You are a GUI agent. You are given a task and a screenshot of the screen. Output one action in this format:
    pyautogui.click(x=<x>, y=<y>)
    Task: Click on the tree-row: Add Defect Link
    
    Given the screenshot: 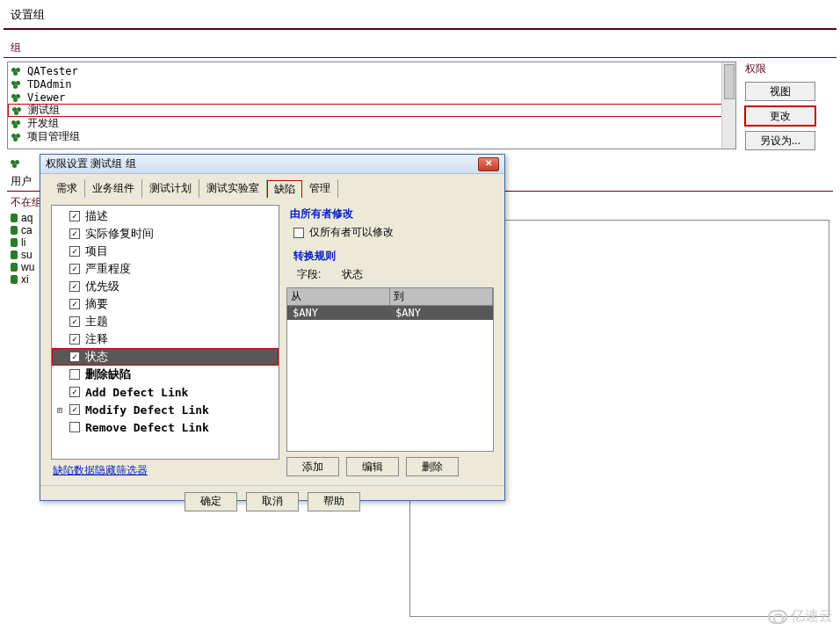 What is the action you would take?
    pyautogui.click(x=165, y=392)
    